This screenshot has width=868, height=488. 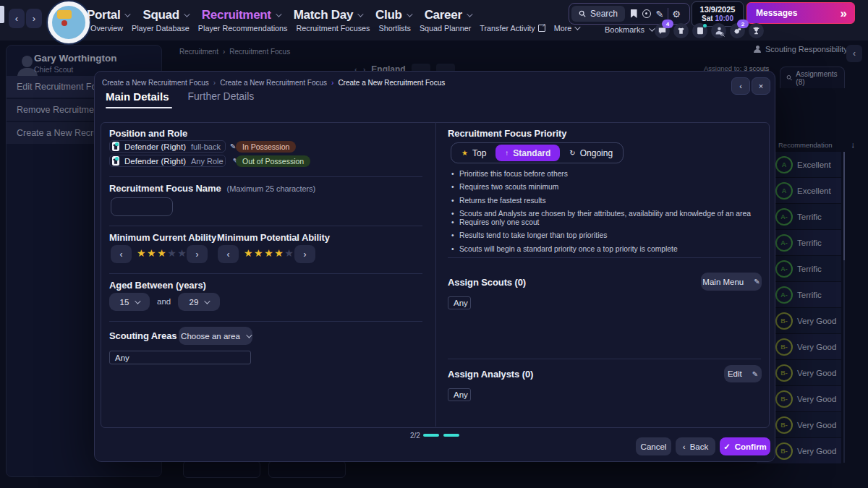 I want to click on recommendation-column-header: Recommendation ↓, so click(x=817, y=145).